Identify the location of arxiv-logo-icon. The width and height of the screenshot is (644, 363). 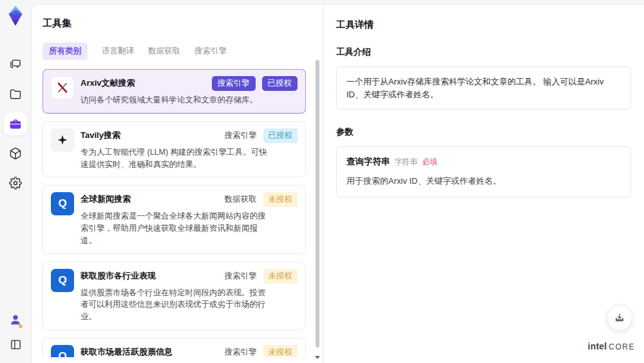
(62, 88).